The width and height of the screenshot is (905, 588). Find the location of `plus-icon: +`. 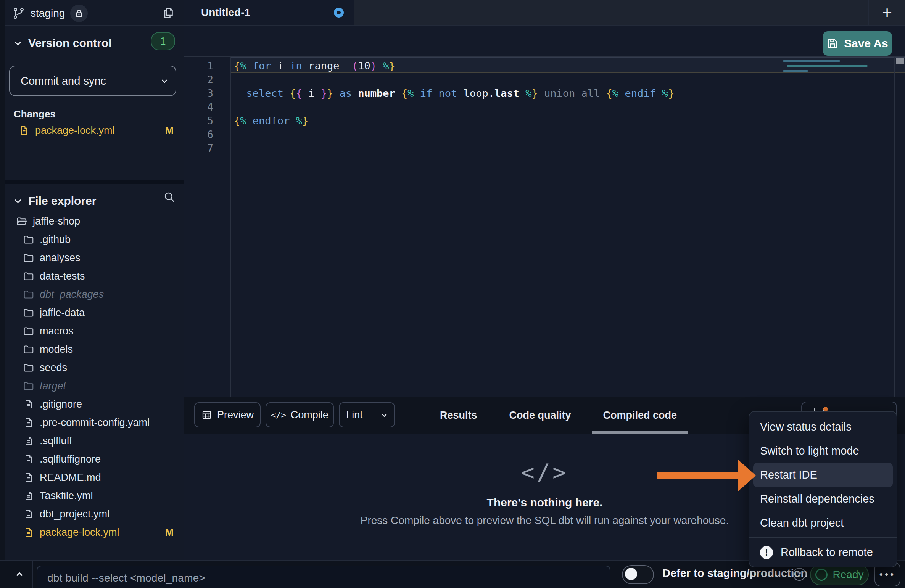

plus-icon: + is located at coordinates (887, 13).